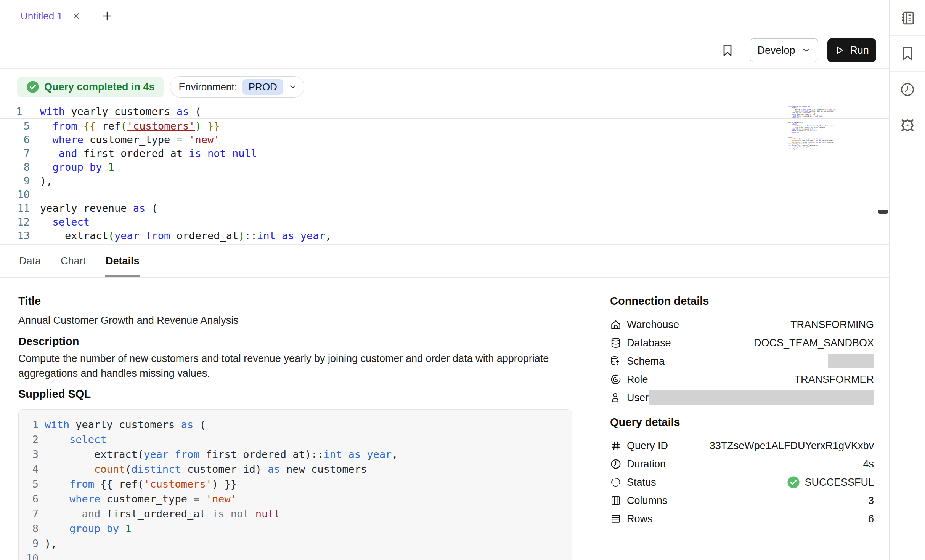  Describe the element at coordinates (297, 484) in the screenshot. I see `code-line: 5 from {{ ref('customers') }}` at that location.